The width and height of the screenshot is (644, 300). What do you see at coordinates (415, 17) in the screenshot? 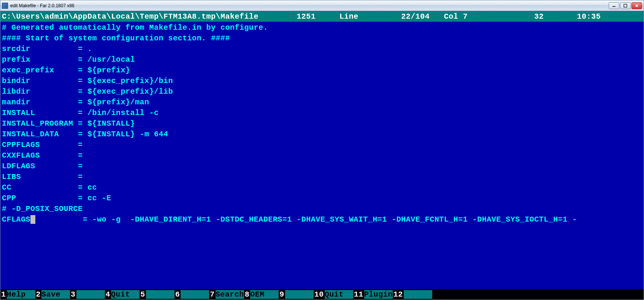
I see `line-position: 22/104` at bounding box center [415, 17].